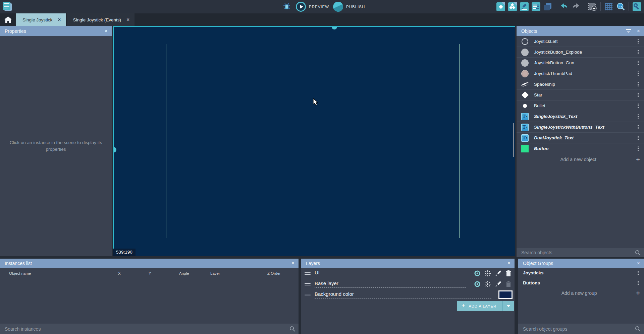 The height and width of the screenshot is (334, 644). Describe the element at coordinates (349, 7) in the screenshot. I see `publish-button: PUBLISH` at that location.